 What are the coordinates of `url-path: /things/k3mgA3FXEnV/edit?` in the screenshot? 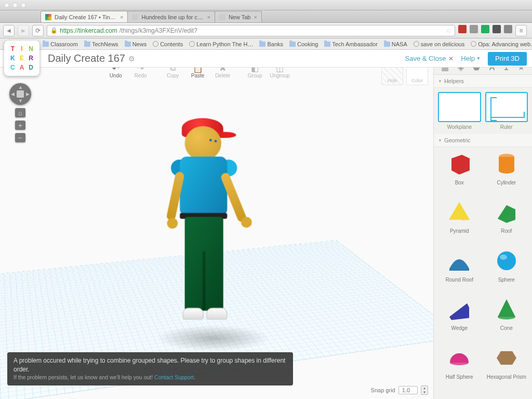 It's located at (158, 31).